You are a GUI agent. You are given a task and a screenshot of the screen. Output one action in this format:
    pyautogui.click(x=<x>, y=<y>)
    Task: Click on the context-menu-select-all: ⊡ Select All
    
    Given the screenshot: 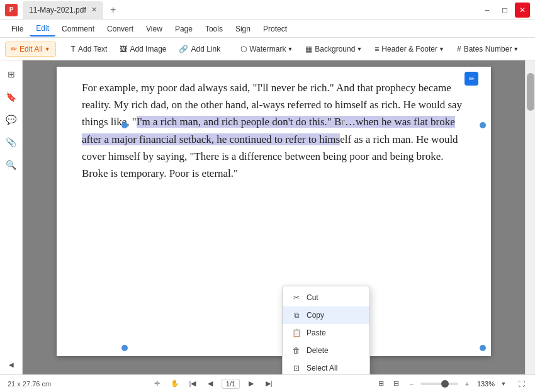 What is the action you would take?
    pyautogui.click(x=326, y=367)
    